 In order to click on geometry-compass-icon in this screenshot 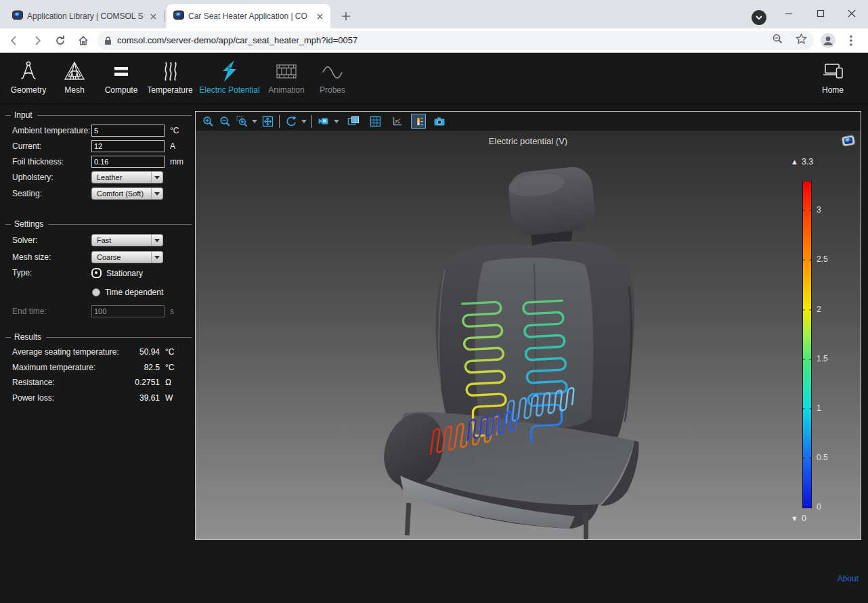, I will do `click(28, 71)`.